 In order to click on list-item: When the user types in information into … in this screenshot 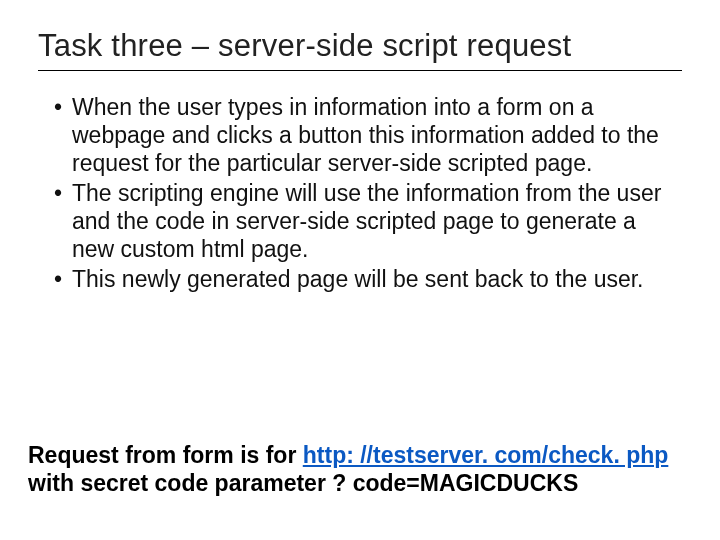, I will do `click(364, 135)`.